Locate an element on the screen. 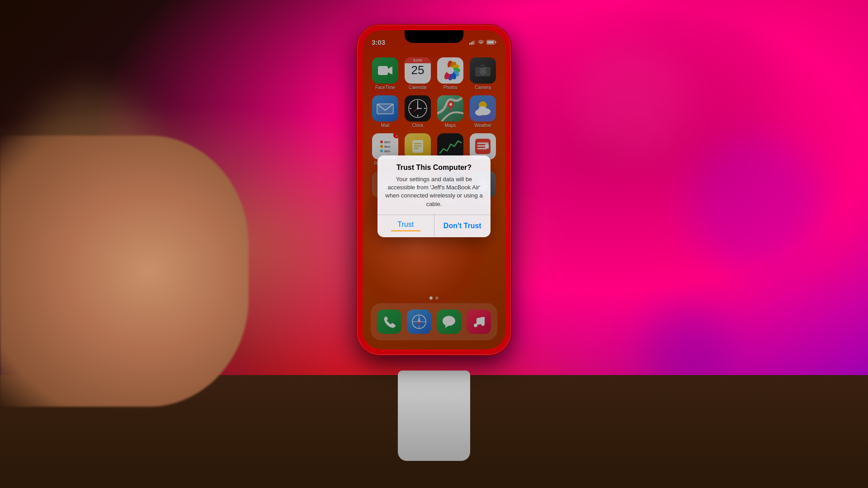 The image size is (868, 488). dialog-message: Your settings and data will be accessibl… is located at coordinates (434, 192).